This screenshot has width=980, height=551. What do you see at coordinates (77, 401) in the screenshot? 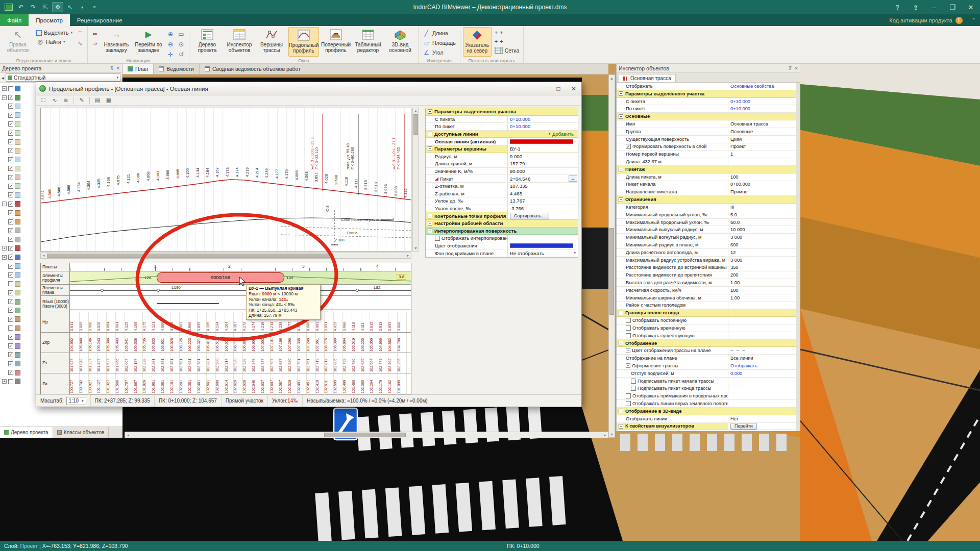
I see `scale-combobox: 1:10 ▾` at bounding box center [77, 401].